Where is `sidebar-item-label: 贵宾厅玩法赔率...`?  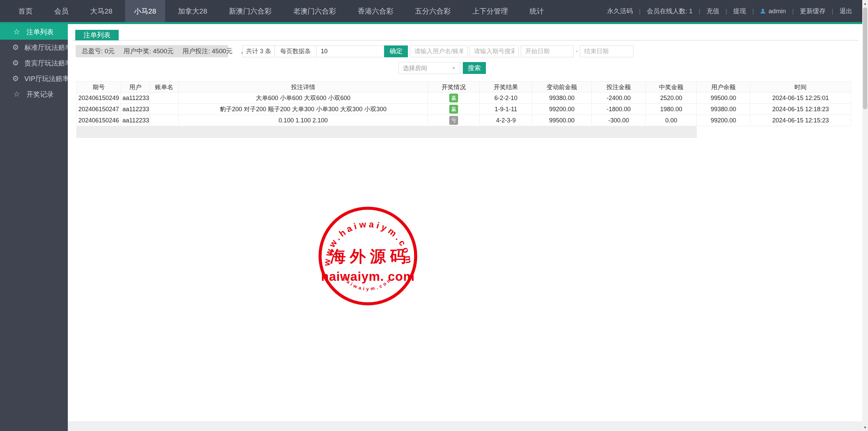 sidebar-item-label: 贵宾厅玩法赔率... is located at coordinates (46, 63).